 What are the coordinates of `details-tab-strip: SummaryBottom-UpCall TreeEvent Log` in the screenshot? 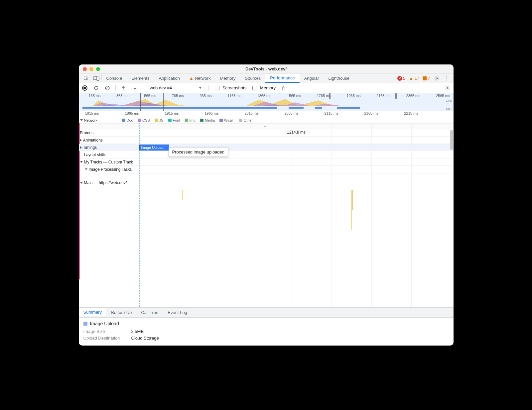 It's located at (266, 313).